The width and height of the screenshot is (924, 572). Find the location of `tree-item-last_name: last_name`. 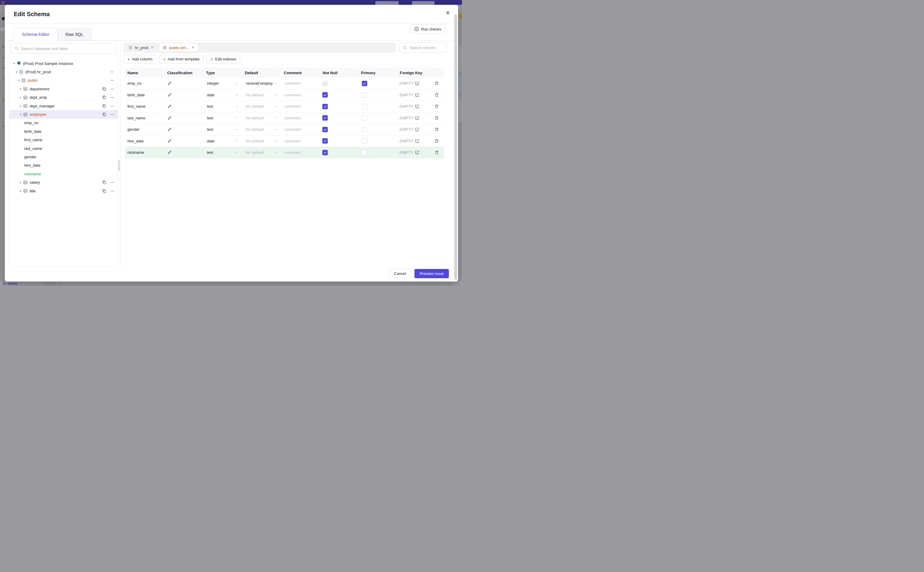

tree-item-last_name: last_name is located at coordinates (64, 148).